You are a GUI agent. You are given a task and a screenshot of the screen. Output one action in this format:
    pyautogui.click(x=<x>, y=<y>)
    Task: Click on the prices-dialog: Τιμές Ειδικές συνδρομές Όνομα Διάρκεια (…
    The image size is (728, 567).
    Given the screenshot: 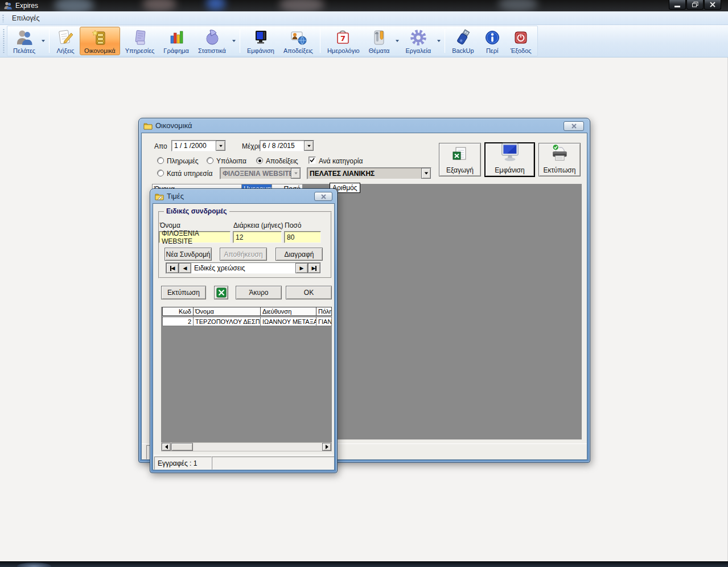 What is the action you would take?
    pyautogui.click(x=244, y=331)
    